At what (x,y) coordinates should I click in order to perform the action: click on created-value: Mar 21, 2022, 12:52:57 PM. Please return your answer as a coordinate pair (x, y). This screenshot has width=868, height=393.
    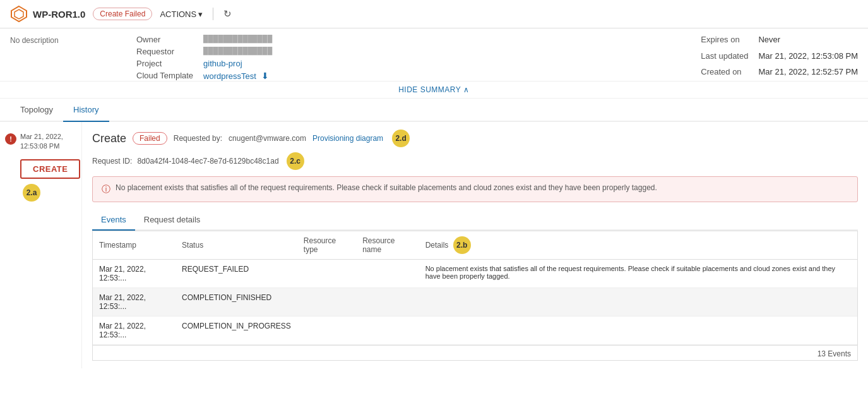
    Looking at the image, I should click on (808, 74).